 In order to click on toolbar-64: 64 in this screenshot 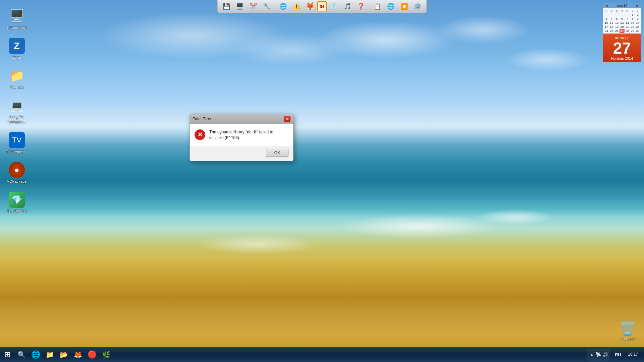, I will do `click(322, 6)`.